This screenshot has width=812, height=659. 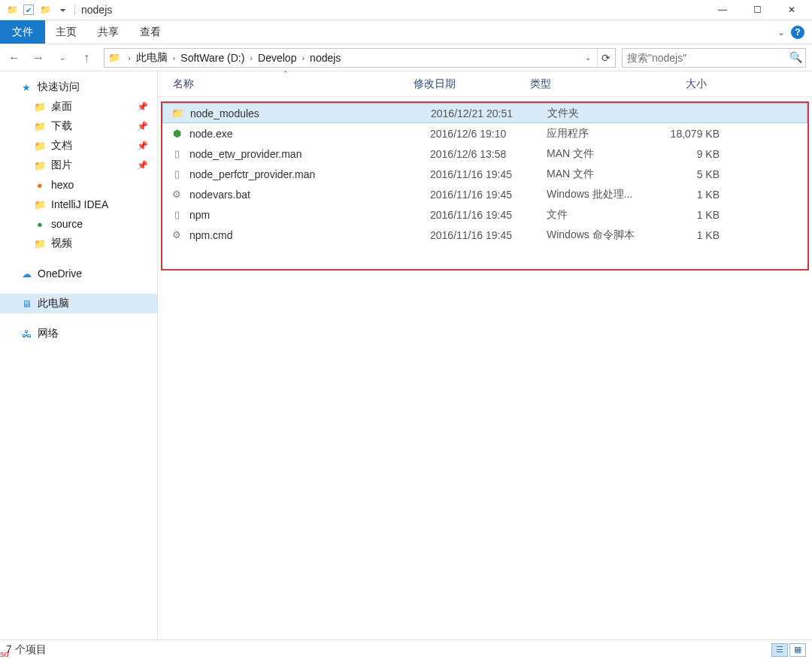 I want to click on file-type: 文件夹, so click(x=596, y=113).